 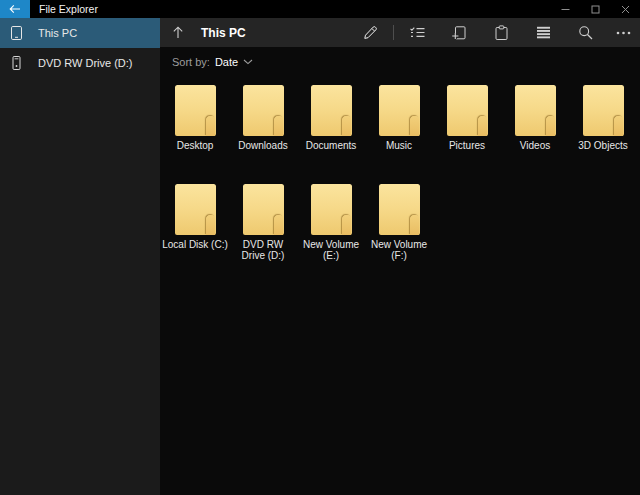 What do you see at coordinates (399, 118) in the screenshot?
I see `folder-item-music: Music` at bounding box center [399, 118].